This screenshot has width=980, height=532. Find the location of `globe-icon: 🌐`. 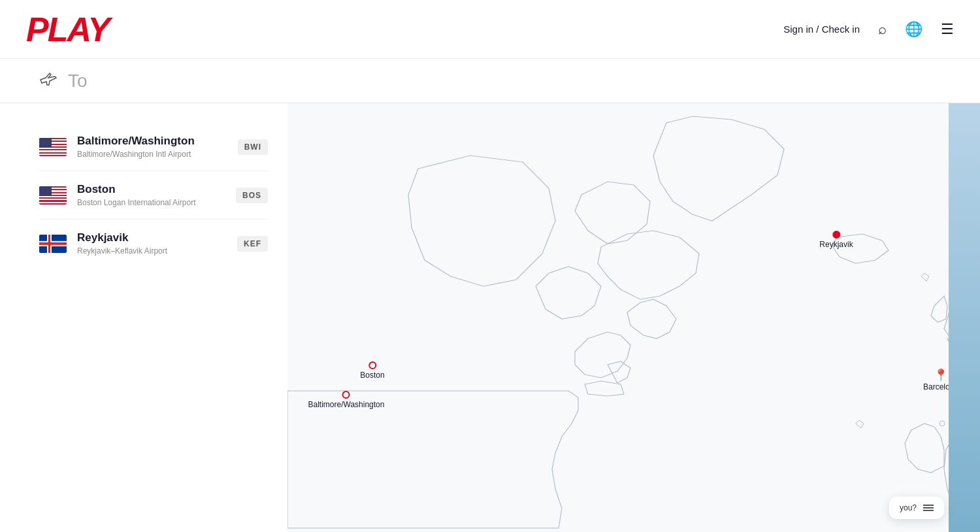

globe-icon: 🌐 is located at coordinates (913, 29).